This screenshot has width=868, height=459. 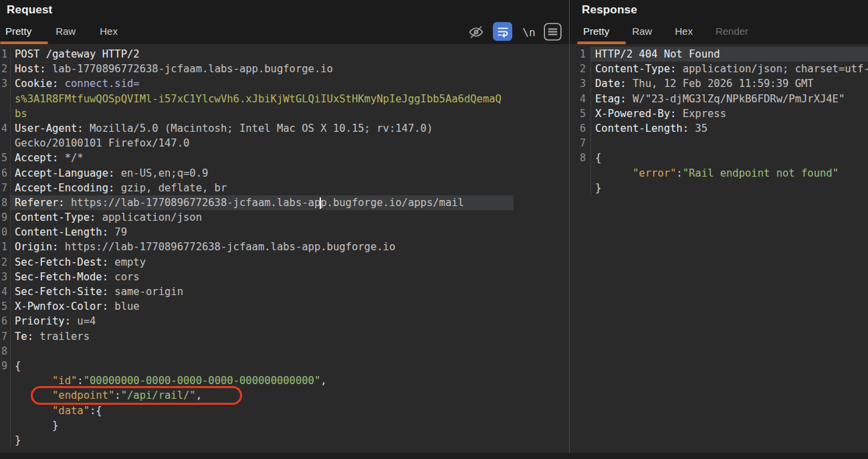 What do you see at coordinates (285, 69) in the screenshot?
I see `code-line: 2Host: lab-1770896772638-jcfaam.labs-app…` at bounding box center [285, 69].